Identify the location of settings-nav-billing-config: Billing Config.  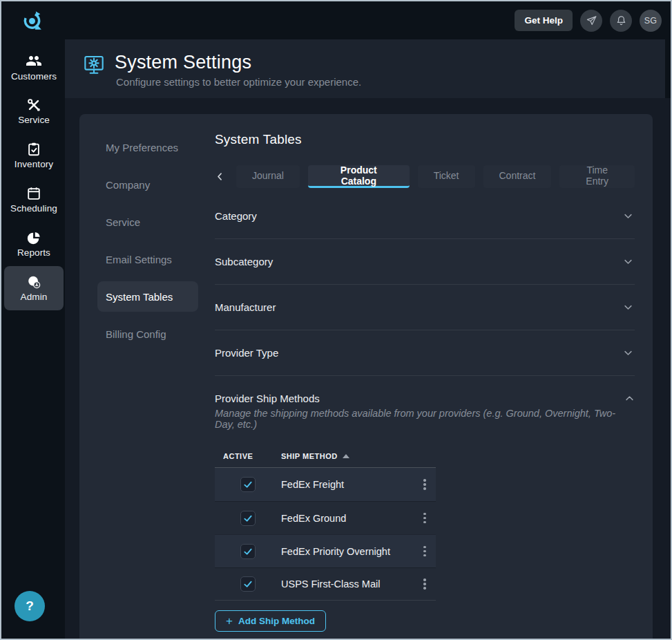
(148, 334).